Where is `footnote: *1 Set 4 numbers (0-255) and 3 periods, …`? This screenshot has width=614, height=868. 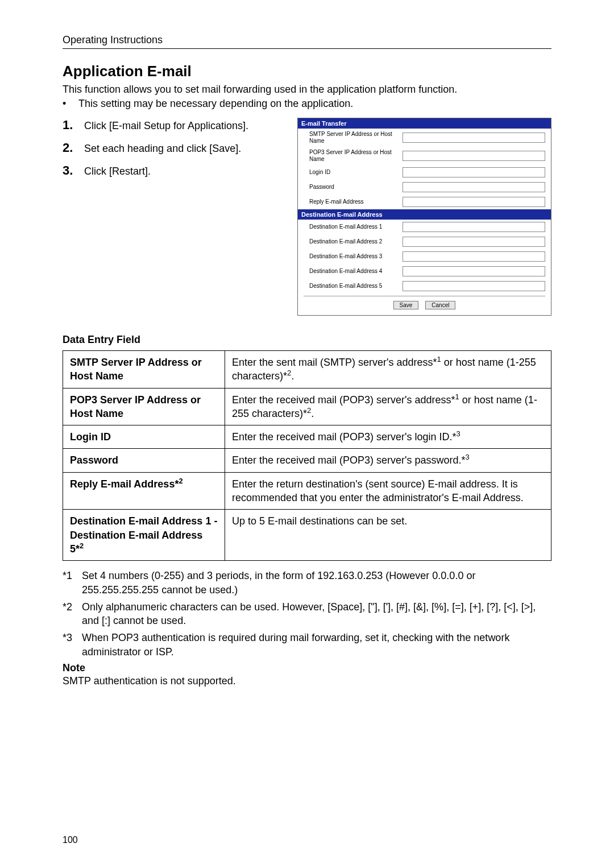
footnote: *1 Set 4 numbers (0-255) and 3 periods, … is located at coordinates (307, 582).